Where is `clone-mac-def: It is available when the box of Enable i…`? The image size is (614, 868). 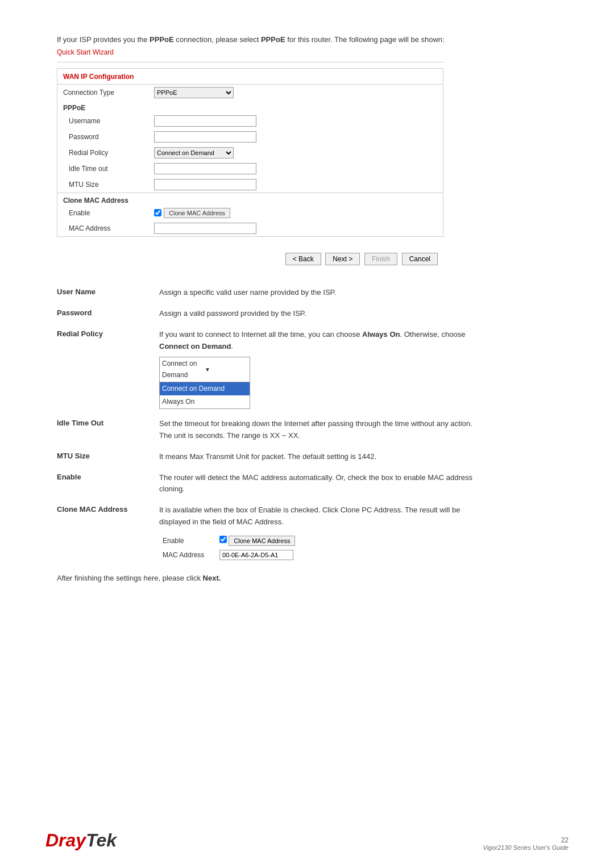 clone-mac-def: It is available when the box of Enable i… is located at coordinates (321, 533).